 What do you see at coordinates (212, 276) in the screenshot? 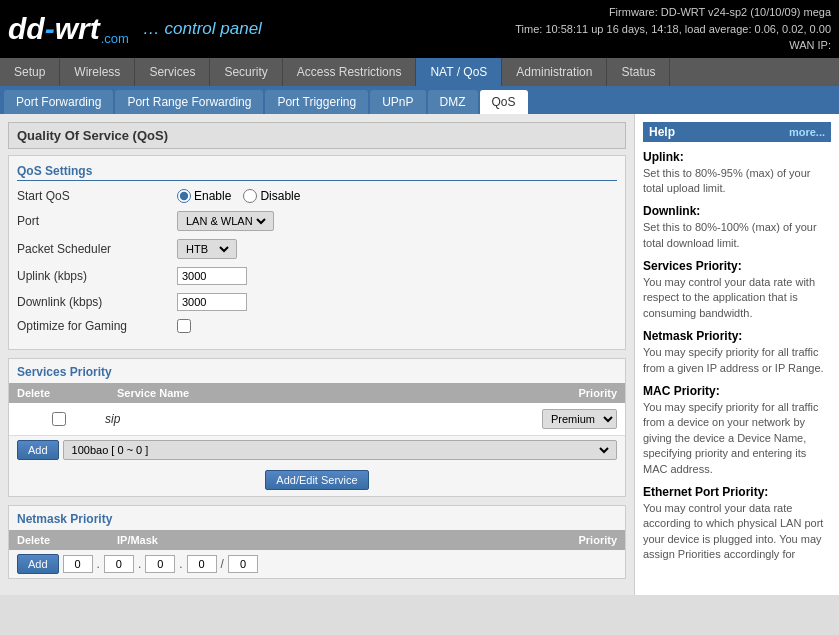
I see `uplink-input` at bounding box center [212, 276].